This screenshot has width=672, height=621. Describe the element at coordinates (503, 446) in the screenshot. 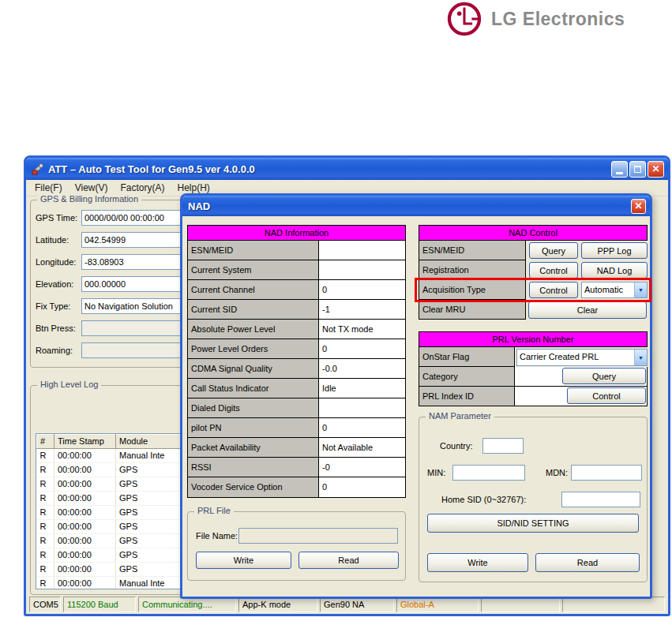

I see `country-input` at that location.